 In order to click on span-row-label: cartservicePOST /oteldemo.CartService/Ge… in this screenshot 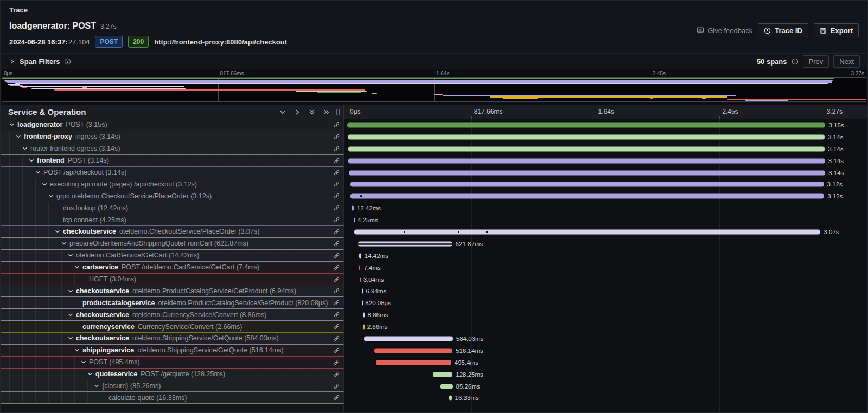, I will do `click(173, 268)`.